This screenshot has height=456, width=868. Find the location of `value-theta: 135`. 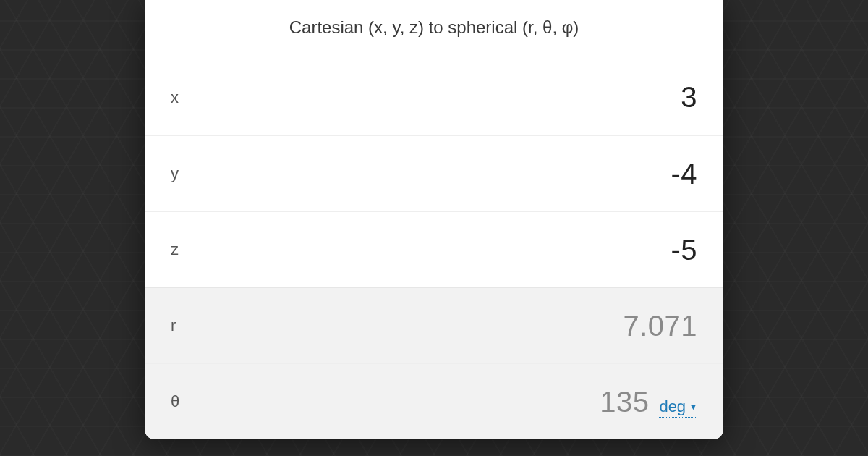

value-theta: 135 is located at coordinates (624, 402).